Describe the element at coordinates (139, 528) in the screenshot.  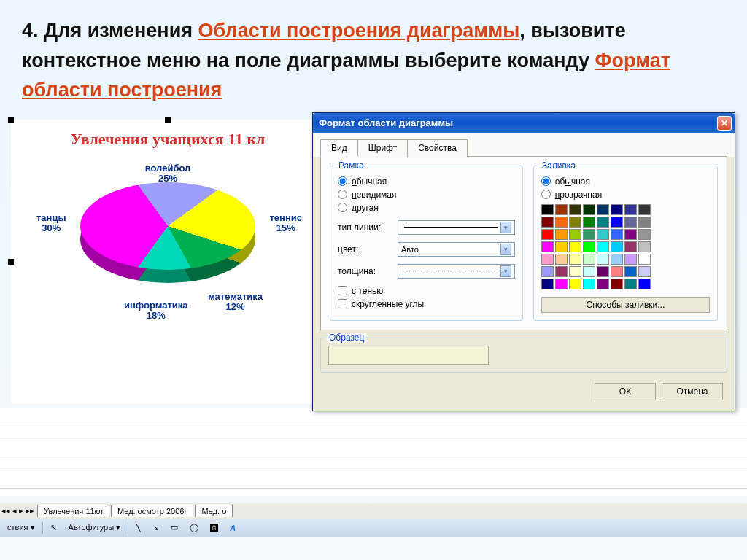
I see `line-icon: ╲` at that location.